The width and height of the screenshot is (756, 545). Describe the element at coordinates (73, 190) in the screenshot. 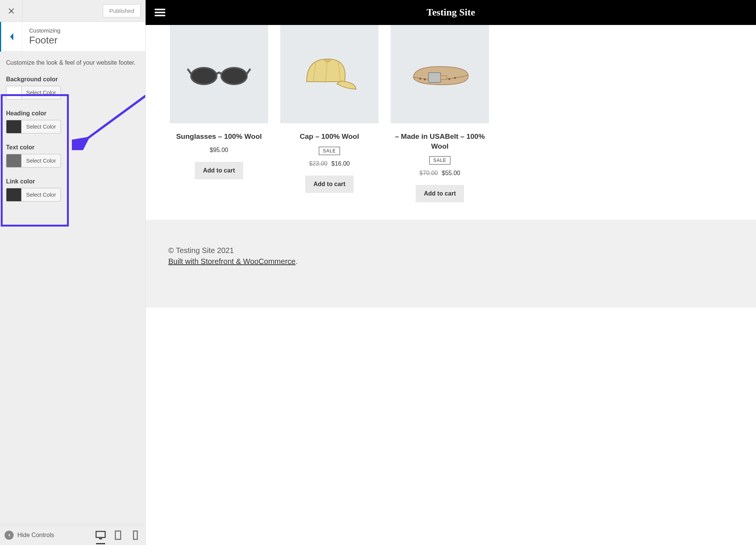

I see `link-color-control: Link color Select Color` at that location.